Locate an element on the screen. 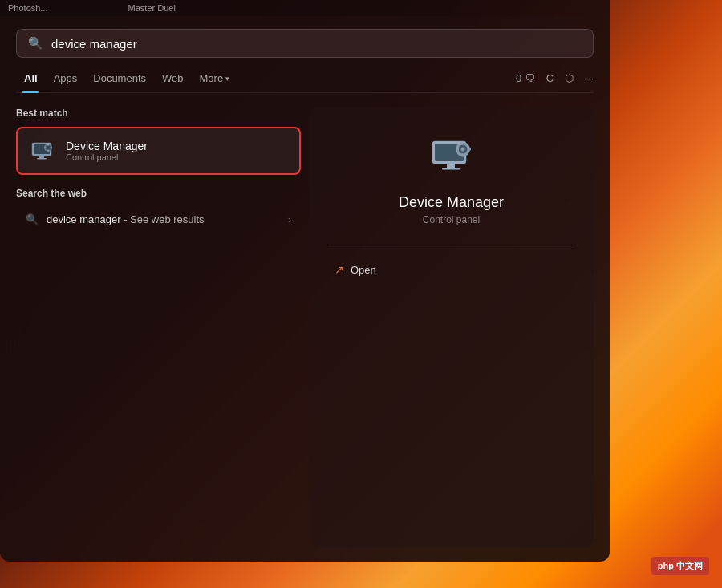 The width and height of the screenshot is (722, 588). share-icon: ⬡ is located at coordinates (570, 79).